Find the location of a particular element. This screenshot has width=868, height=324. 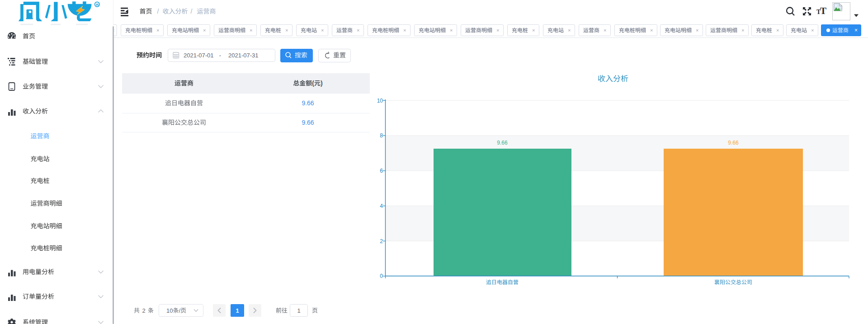

svg-text: 0 is located at coordinates (382, 276).